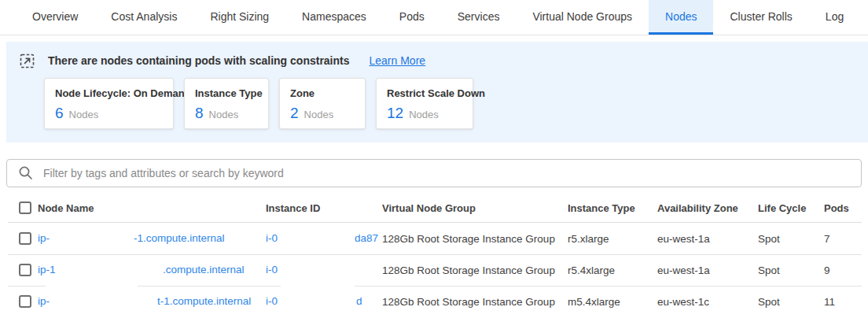 The width and height of the screenshot is (868, 318). What do you see at coordinates (200, 113) in the screenshot?
I see `card-count: 8` at bounding box center [200, 113].